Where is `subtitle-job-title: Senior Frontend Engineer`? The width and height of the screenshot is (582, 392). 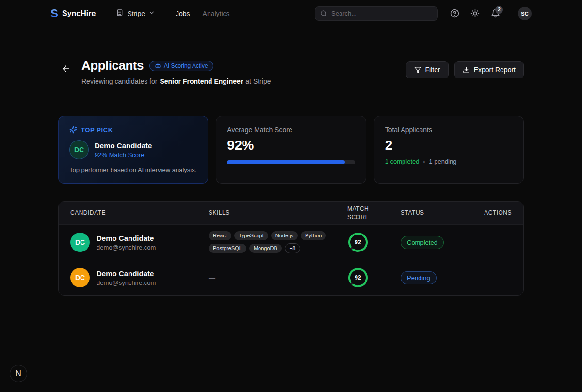
subtitle-job-title: Senior Frontend Engineer is located at coordinates (201, 81).